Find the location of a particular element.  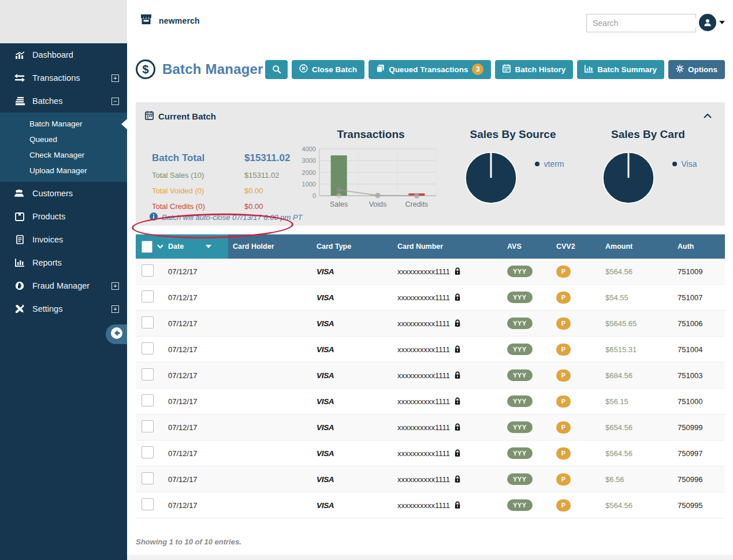

cell-auth: 751003 is located at coordinates (699, 375).